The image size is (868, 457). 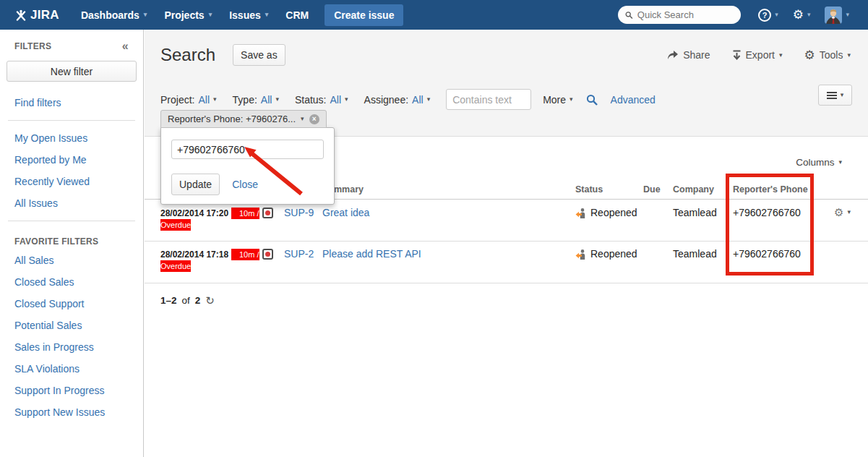 What do you see at coordinates (299, 213) in the screenshot?
I see `issue-key-link: SUP-9` at bounding box center [299, 213].